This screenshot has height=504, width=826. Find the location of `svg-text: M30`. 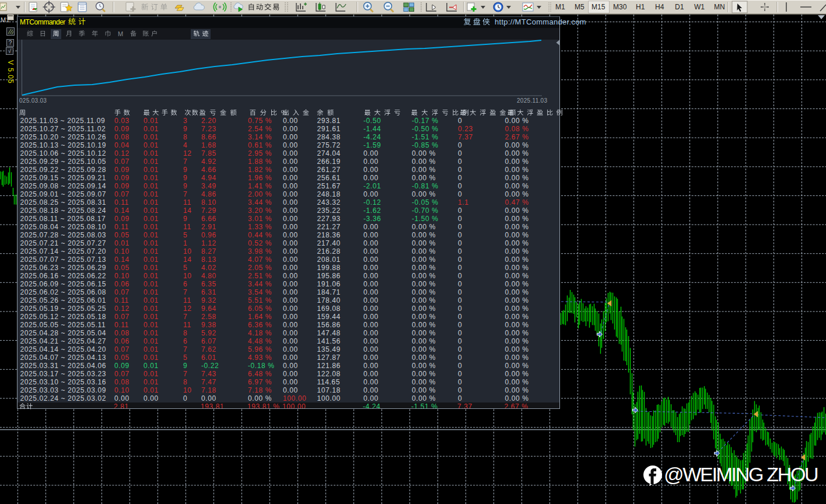

svg-text: M30 is located at coordinates (620, 7).